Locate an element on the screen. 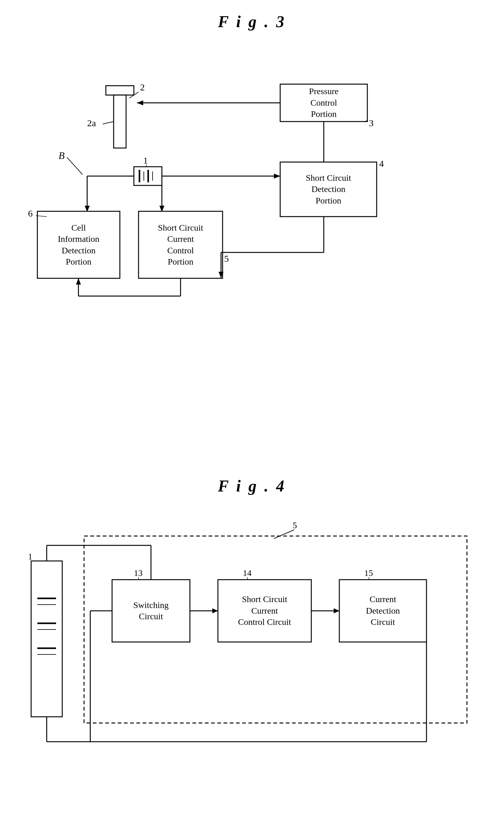 Image resolution: width=504 pixels, height=819 pixels. label-2a: 2a is located at coordinates (91, 123).